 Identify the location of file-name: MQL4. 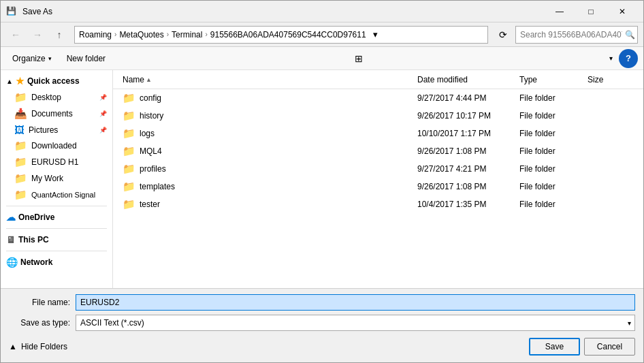
(151, 151).